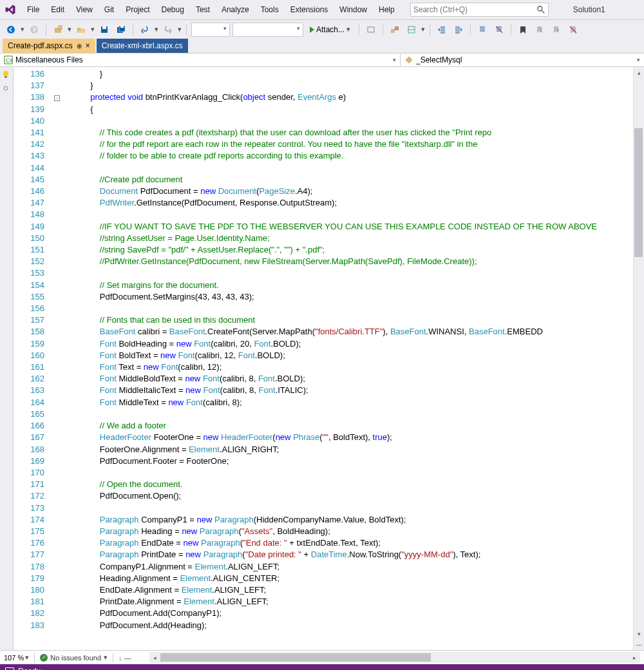  Describe the element at coordinates (353, 285) in the screenshot. I see `code-line: // Set margins for the document.` at that location.